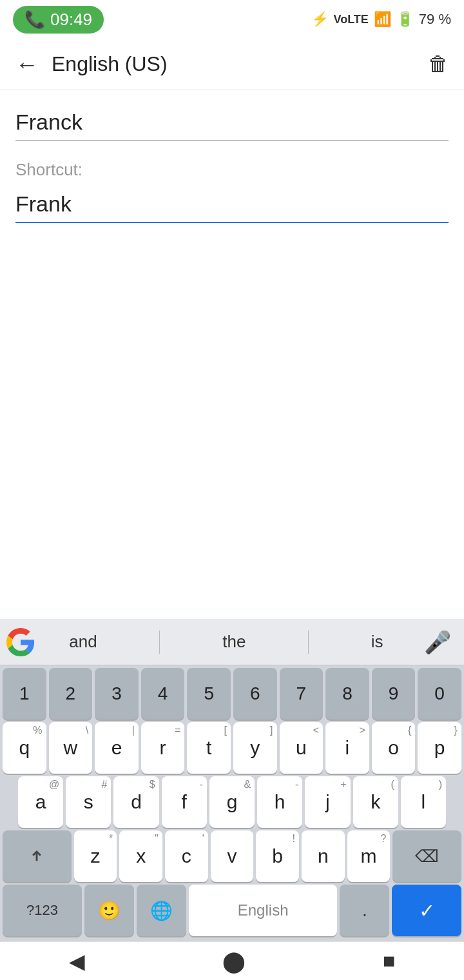 Image resolution: width=464 pixels, height=980 pixels. Describe the element at coordinates (140, 856) in the screenshot. I see `key-x: "x` at that location.